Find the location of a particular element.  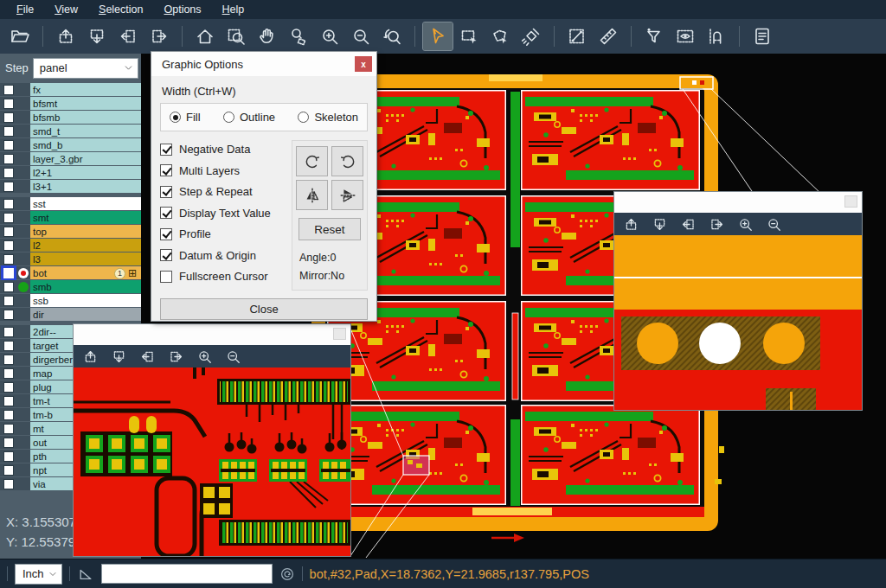

home-view-button is located at coordinates (205, 36).